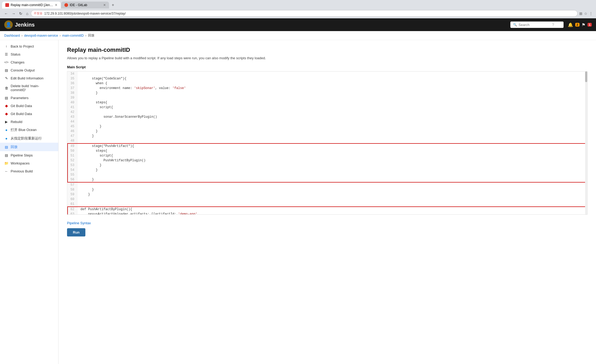  What do you see at coordinates (327, 146) in the screenshot?
I see `code-line-49: 49 stage("PushArtifact"){` at bounding box center [327, 146].